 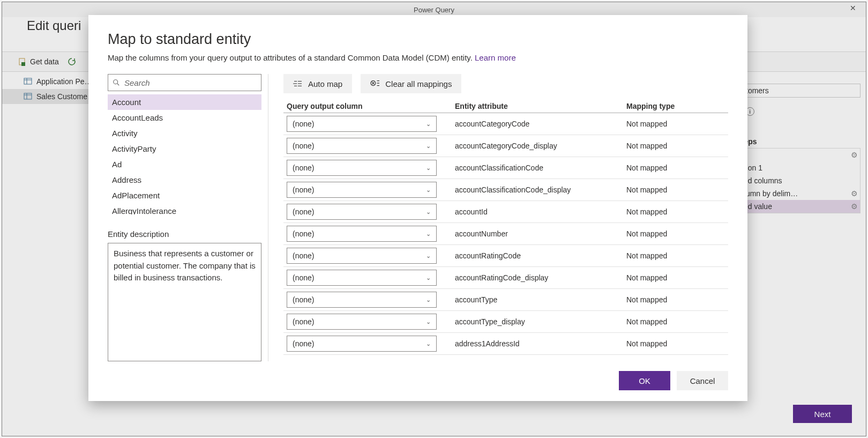 What do you see at coordinates (541, 322) in the screenshot?
I see `entity-attribute-cell: accountType_display` at bounding box center [541, 322].